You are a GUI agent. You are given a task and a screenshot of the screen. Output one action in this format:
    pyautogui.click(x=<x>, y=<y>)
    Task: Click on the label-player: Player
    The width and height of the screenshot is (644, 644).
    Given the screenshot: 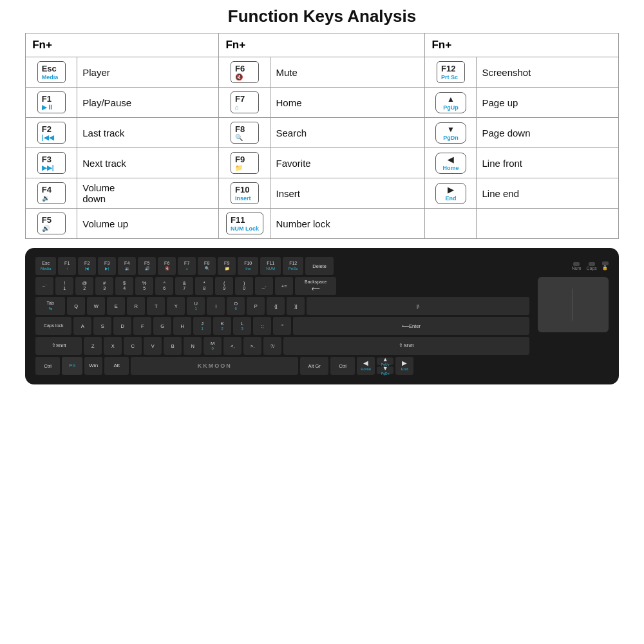 What is the action you would take?
    pyautogui.click(x=148, y=72)
    